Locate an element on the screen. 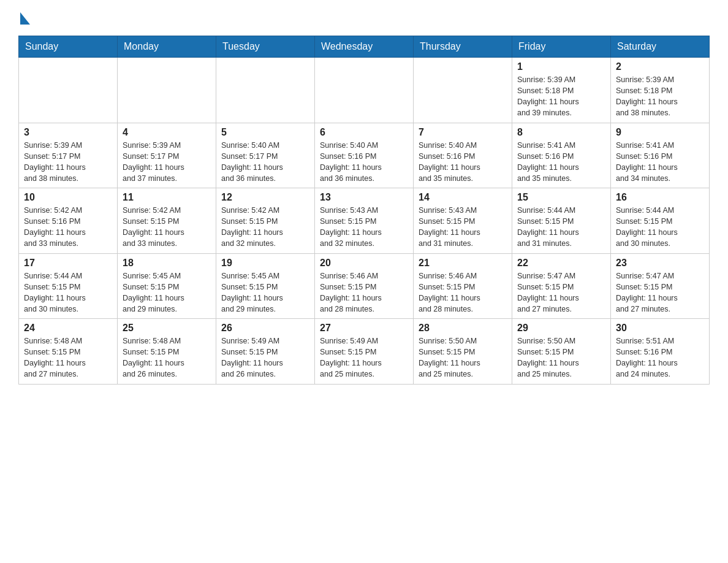 The image size is (728, 563). calendar-cell-w1-d3 is located at coordinates (266, 91).